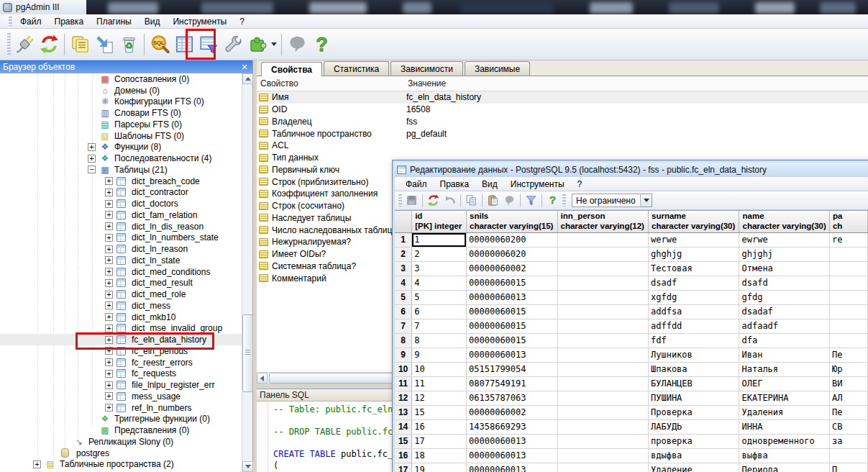 Image resolution: width=868 pixels, height=472 pixels. Describe the element at coordinates (454, 184) in the screenshot. I see `edit-menu-правка: Правка` at that location.